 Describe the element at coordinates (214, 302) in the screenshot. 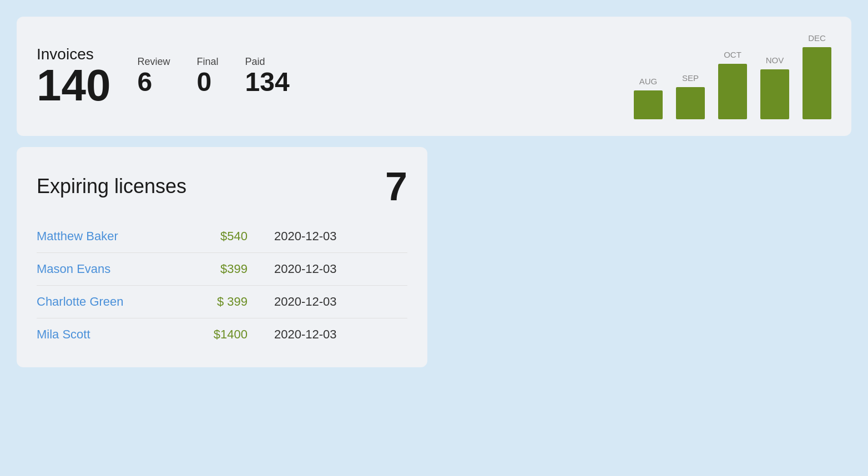

I see `license-amount: $ 399` at that location.